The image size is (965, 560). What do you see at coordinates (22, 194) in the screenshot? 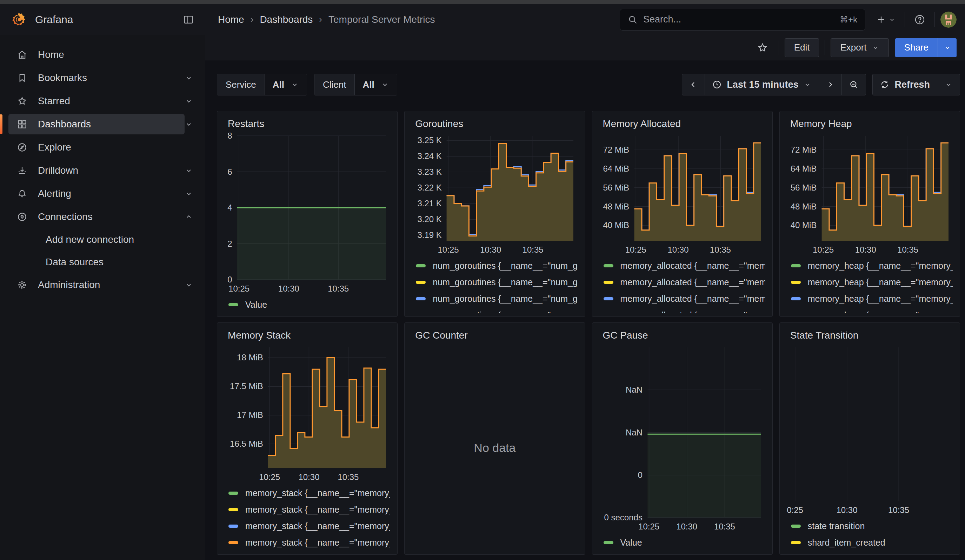
I see `bell-icon` at bounding box center [22, 194].